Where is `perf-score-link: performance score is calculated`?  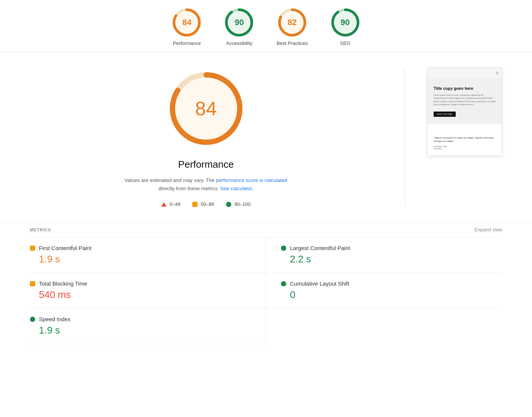
perf-score-link: performance score is calculated is located at coordinates (251, 180).